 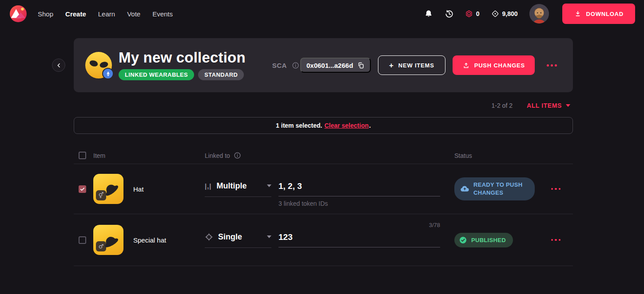 What do you see at coordinates (230, 237) in the screenshot?
I see `linked-mode-label: Single` at bounding box center [230, 237].